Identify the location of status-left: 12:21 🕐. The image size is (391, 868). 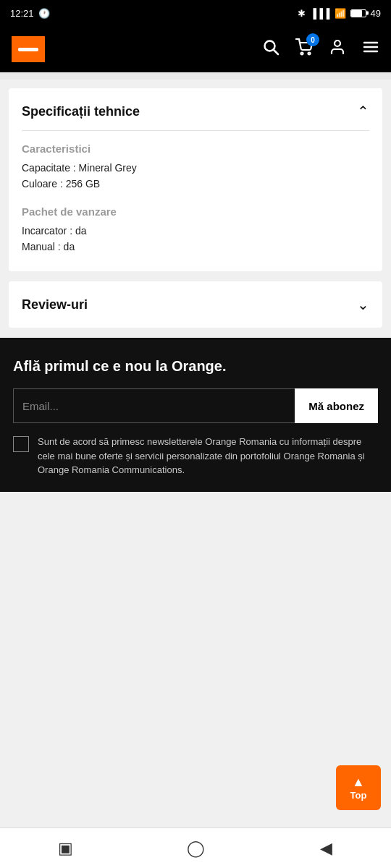
(30, 13).